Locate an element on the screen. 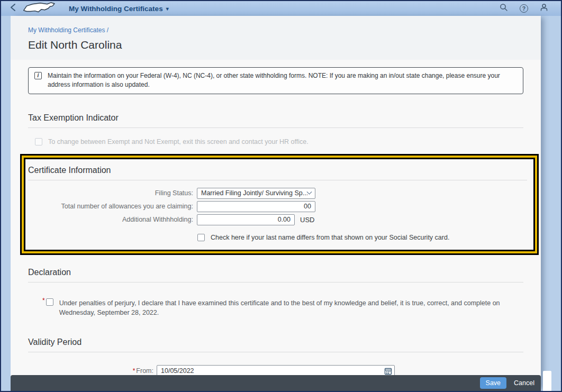 The image size is (562, 392). tax-exemption-checkbox-label: To change between Exempt and Not Exempt,… is located at coordinates (178, 142).